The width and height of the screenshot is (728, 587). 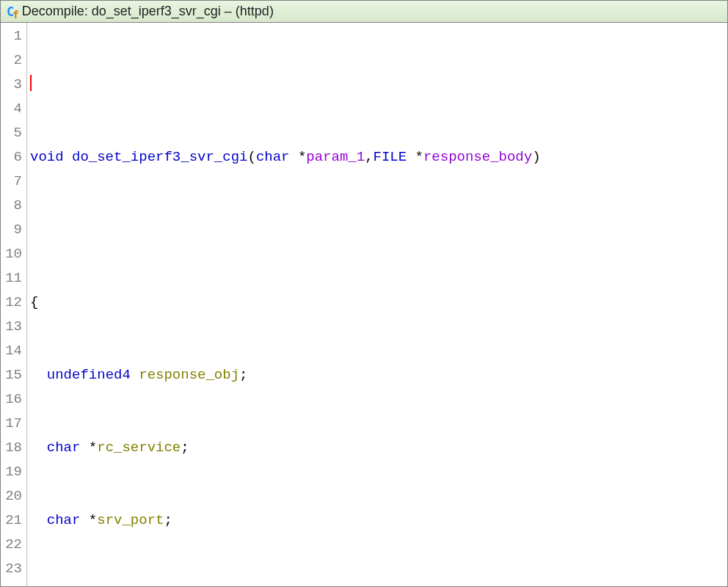 What do you see at coordinates (13, 134) in the screenshot?
I see `line-number: 5` at bounding box center [13, 134].